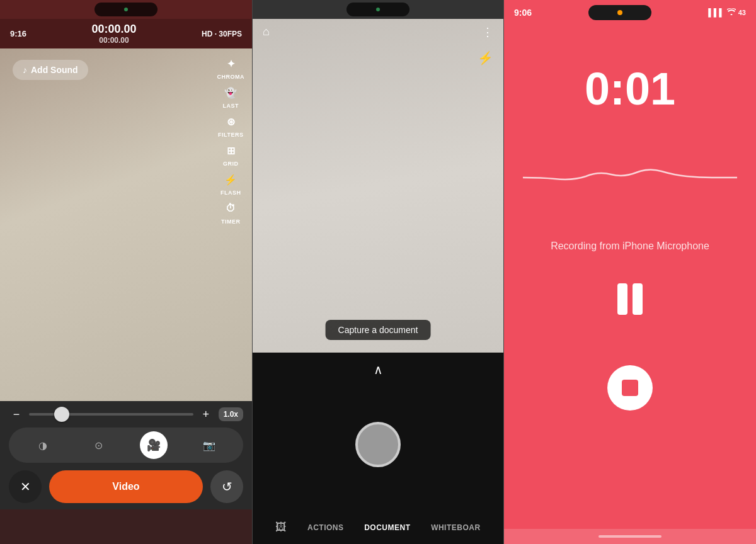 This screenshot has height=544, width=756. What do you see at coordinates (154, 445) in the screenshot?
I see `video-mode-button: 🎥` at bounding box center [154, 445].